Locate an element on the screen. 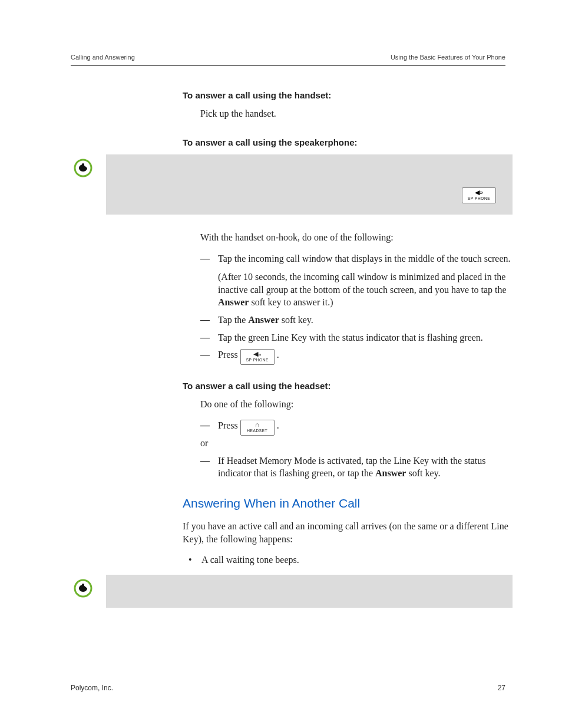  headset-intro: Do one of the following: is located at coordinates (356, 404).